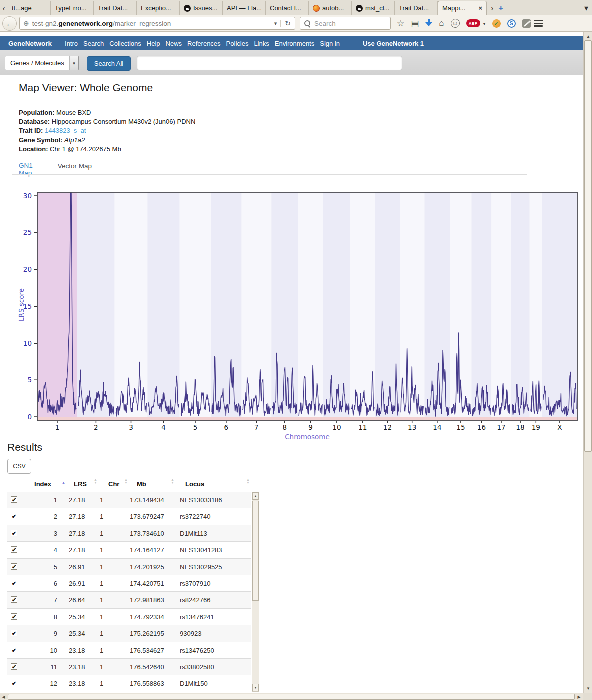  What do you see at coordinates (129, 600) in the screenshot?
I see `table-row: ✔726.641172.981863rs8242766` at bounding box center [129, 600].